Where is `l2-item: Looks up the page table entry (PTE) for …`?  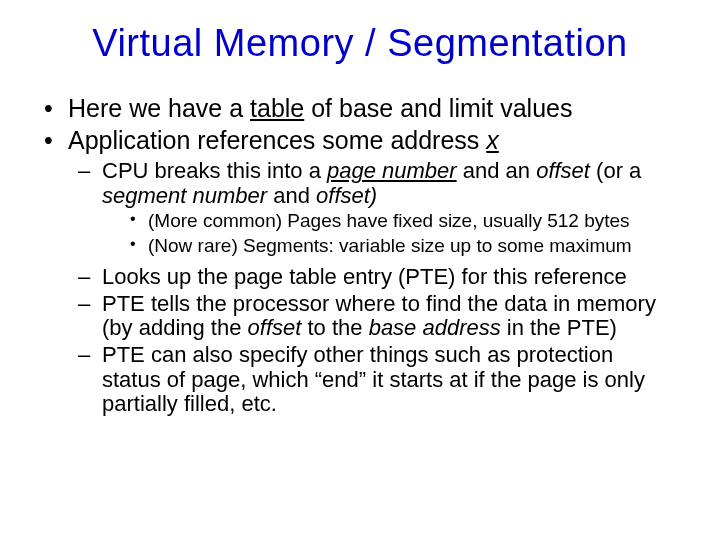
l2-item: Looks up the page table entry (PTE) for … is located at coordinates (374, 278).